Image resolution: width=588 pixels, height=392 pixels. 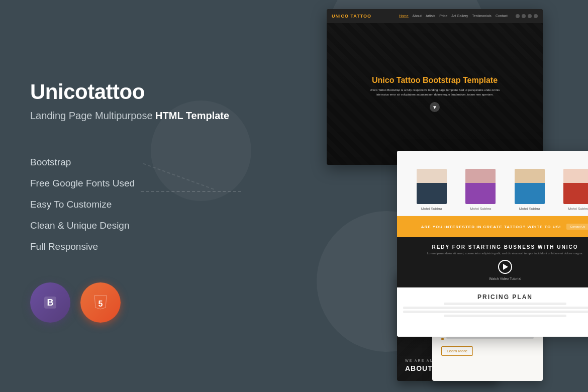 I want to click on video-section: REDY FOR STARTING BUSNESS WITH UNICO Lor…, so click(x=493, y=262).